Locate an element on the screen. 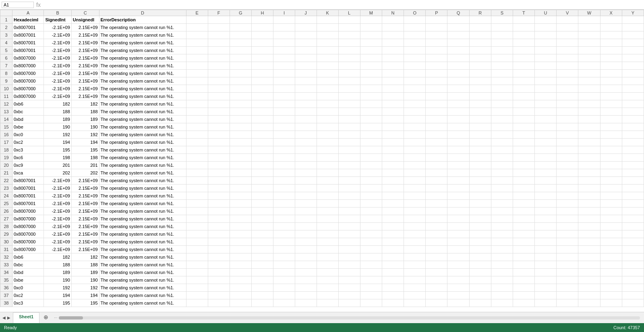 This screenshot has height=332, width=644. cell-b: 182 is located at coordinates (58, 257).